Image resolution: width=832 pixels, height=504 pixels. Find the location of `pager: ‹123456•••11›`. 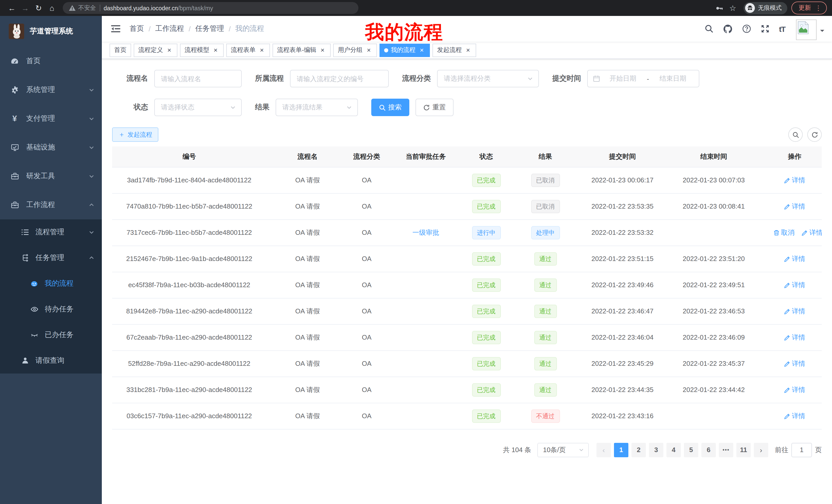

pager: ‹123456•••11› is located at coordinates (682, 450).